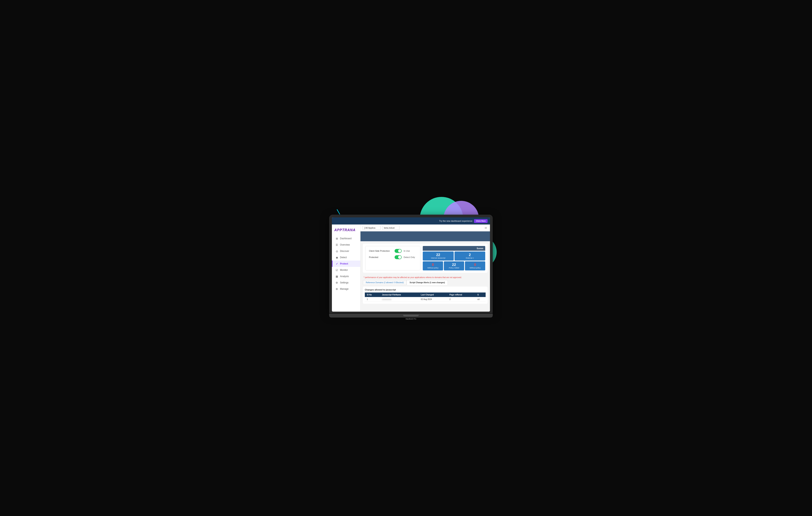  What do you see at coordinates (385, 283) in the screenshot?
I see `tab-reference-domains: Reference Domains (2 allowed / 9 Blocked…` at bounding box center [385, 283].